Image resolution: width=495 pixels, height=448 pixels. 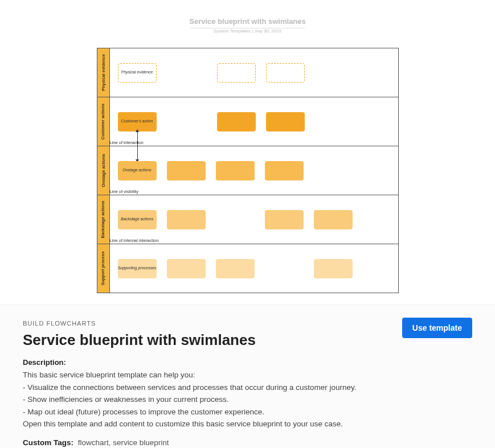 What do you see at coordinates (137, 72) in the screenshot?
I see `box-text: Physical evidence` at bounding box center [137, 72].